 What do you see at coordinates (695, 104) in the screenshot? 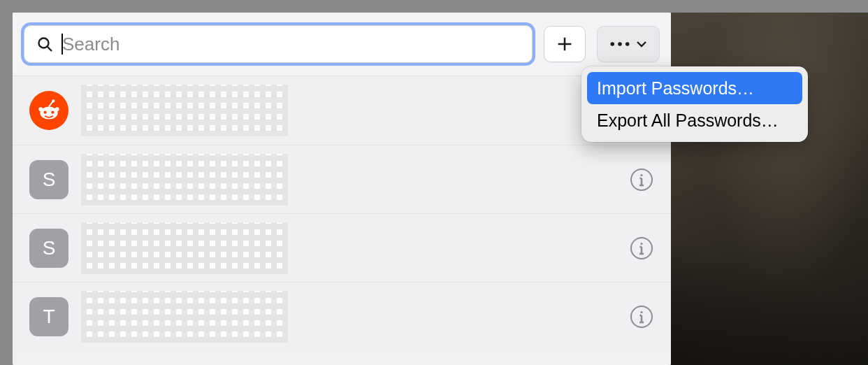
I see `more-menu-dropdown: Import Passwords… Export All Passwords…` at bounding box center [695, 104].